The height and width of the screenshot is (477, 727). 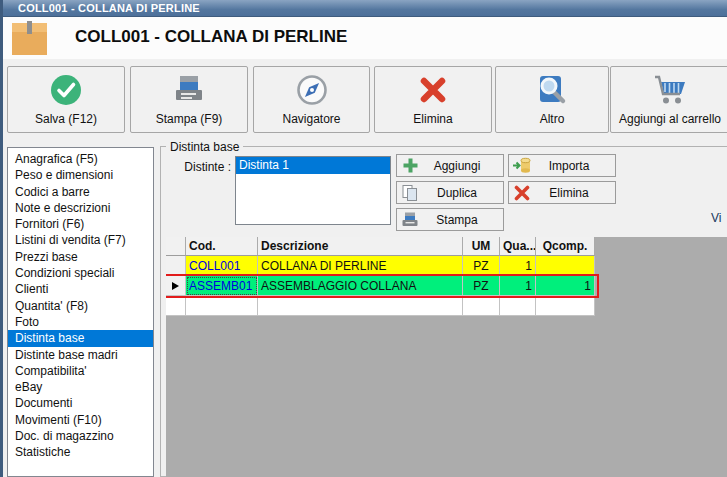 I want to click on section-list: Anagrafica (F5) Peso e dimensioni Codici…, so click(x=80, y=312).